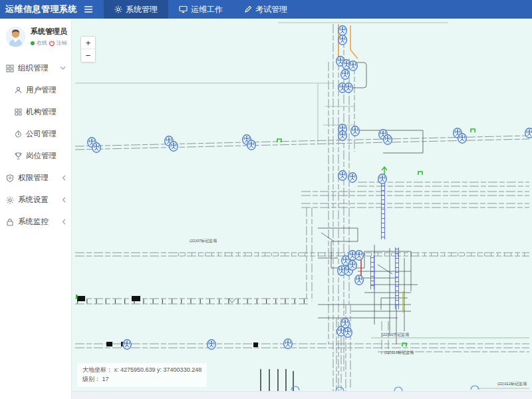 The width and height of the screenshot is (532, 399). Describe the element at coordinates (52, 43) in the screenshot. I see `logout-power-icon` at that location.